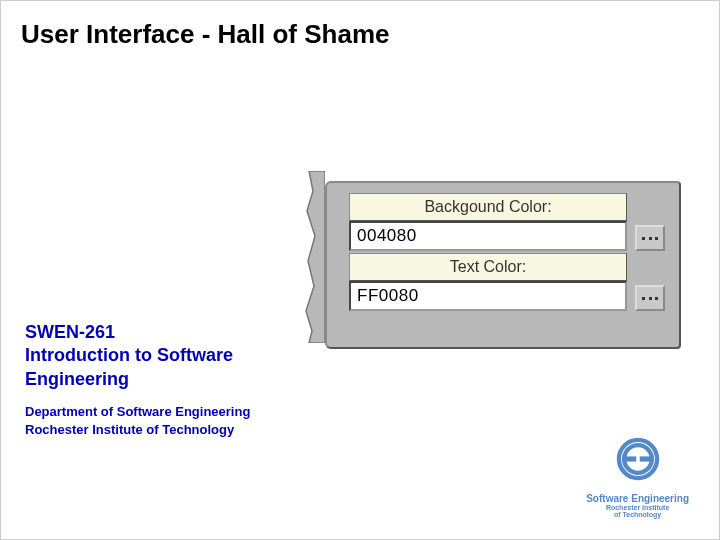  What do you see at coordinates (650, 298) in the screenshot?
I see `text-color-browse-button` at bounding box center [650, 298].